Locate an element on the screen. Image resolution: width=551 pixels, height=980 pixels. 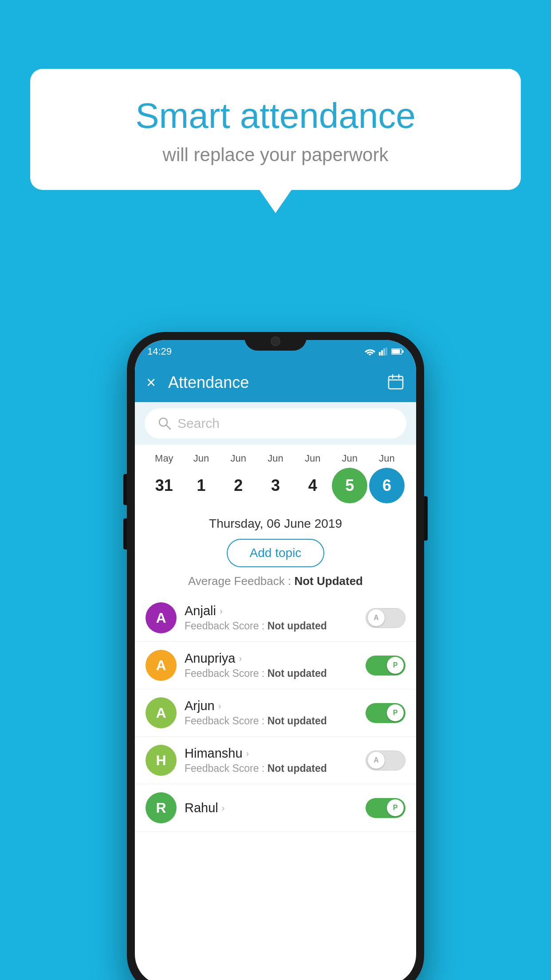
cal-date-0: 31 is located at coordinates (164, 486).